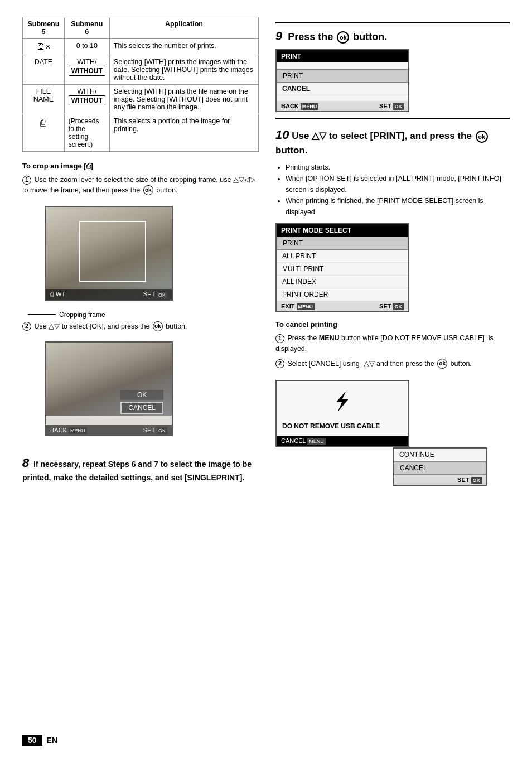  Describe the element at coordinates (440, 466) in the screenshot. I see `continue-cancel-screen: CONTINUE CANCEL SET OK` at that location.